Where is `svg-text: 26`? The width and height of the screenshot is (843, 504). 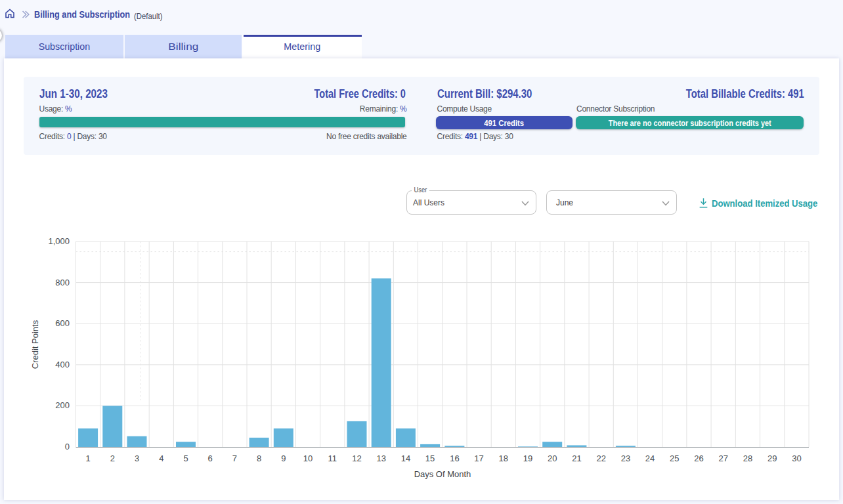
svg-text: 26 is located at coordinates (699, 458).